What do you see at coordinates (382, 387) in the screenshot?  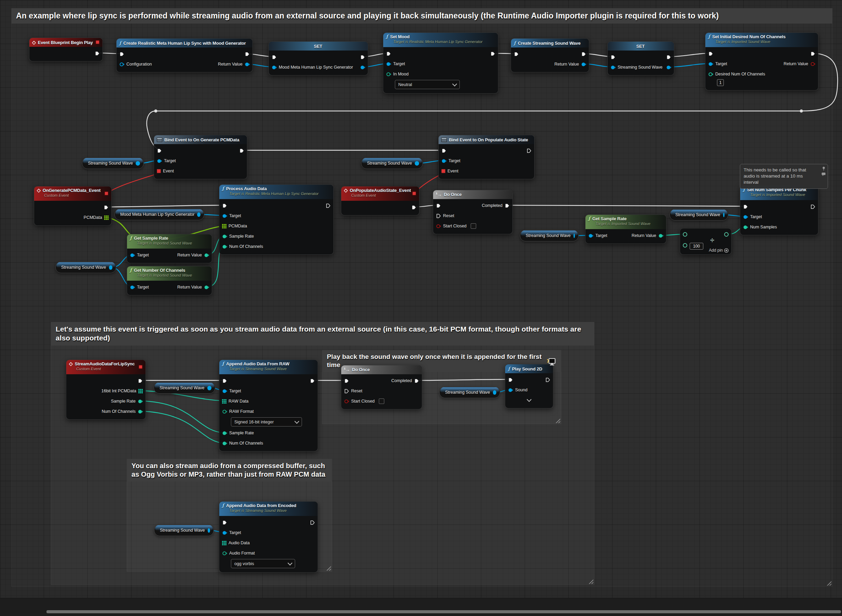 I see `node-do-once-2: 1→Do OnceCompletedResetStart Closed` at bounding box center [382, 387].